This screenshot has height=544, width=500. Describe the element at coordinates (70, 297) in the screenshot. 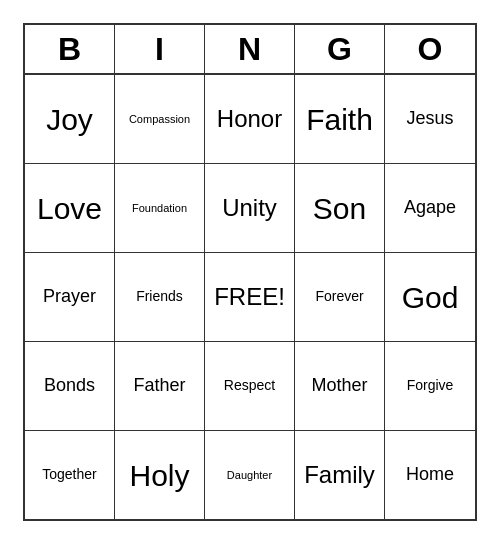

I see `cell-text-2-0: Prayer` at that location.